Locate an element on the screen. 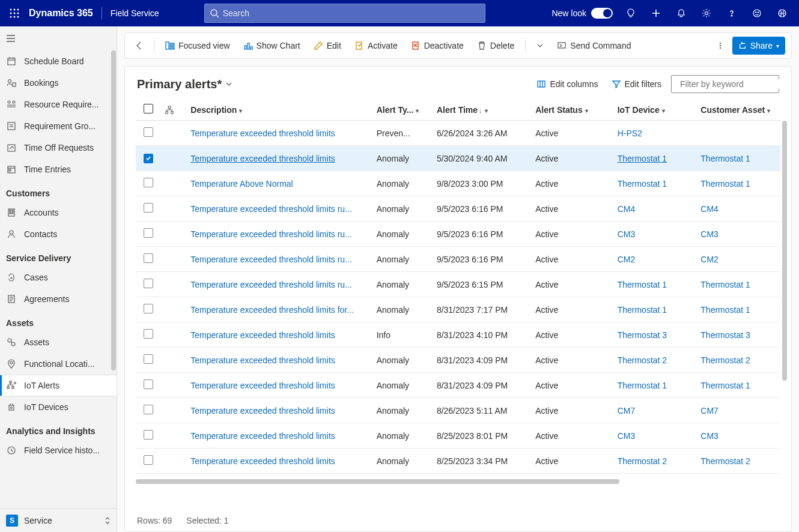 This screenshot has height=532, width=799. sidebar-scrollbar is located at coordinates (114, 279).